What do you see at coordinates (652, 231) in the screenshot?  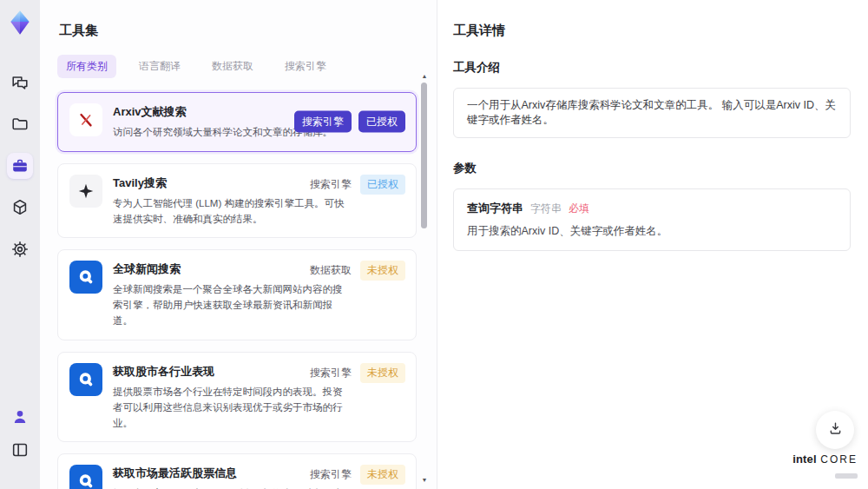 I see `parameter-description: 用于搜索的Arxiv ID、关键字或作者姓名。` at bounding box center [652, 231].